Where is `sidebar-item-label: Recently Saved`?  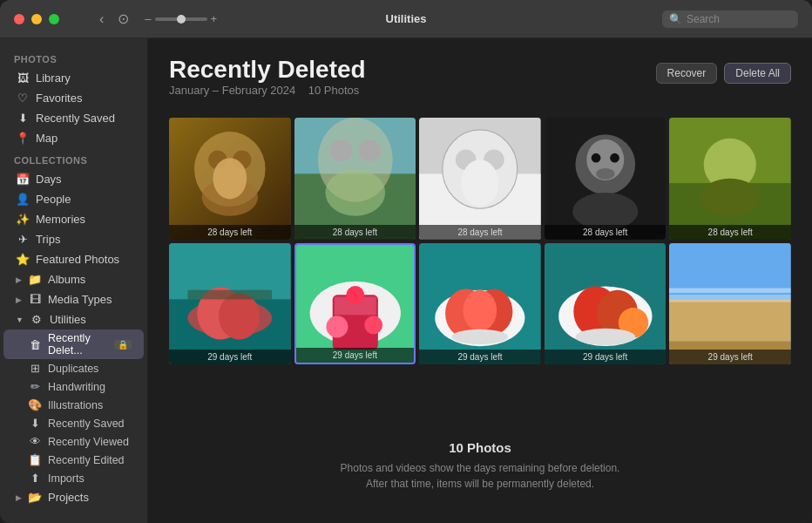
sidebar-item-label: Recently Saved is located at coordinates (84, 119).